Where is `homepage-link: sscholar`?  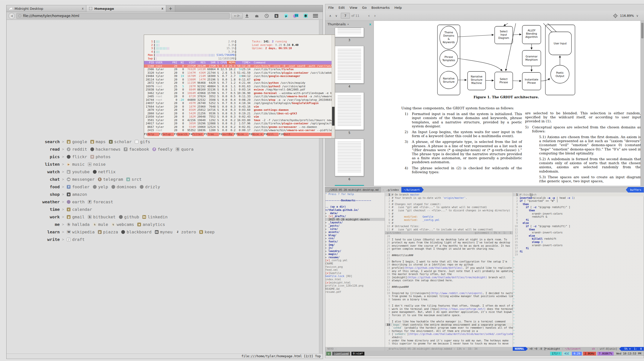 homepage-link: sscholar is located at coordinates (120, 142).